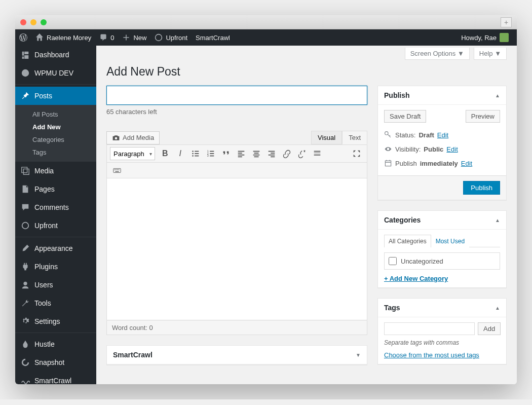 This screenshot has height=405, width=532. I want to click on home-icon, so click(40, 38).